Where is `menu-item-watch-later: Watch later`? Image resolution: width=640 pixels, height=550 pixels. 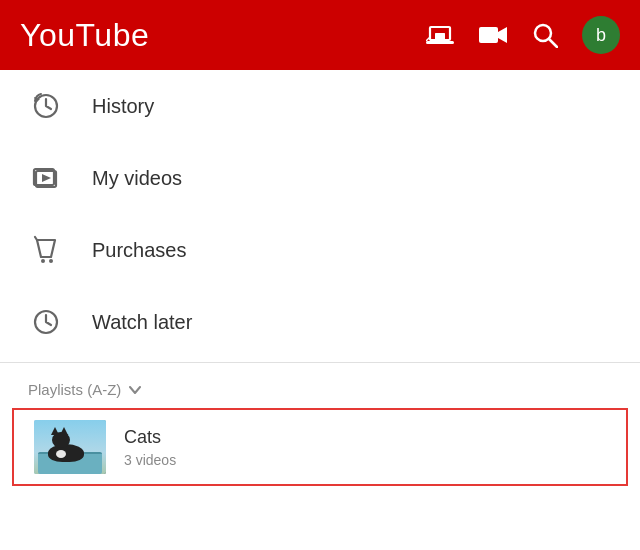 menu-item-watch-later: Watch later is located at coordinates (320, 322).